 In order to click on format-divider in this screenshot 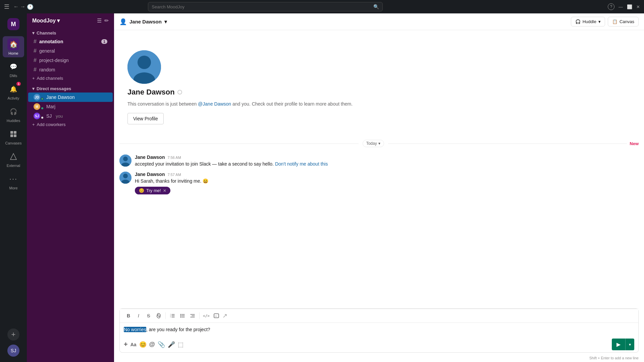, I will do `click(166, 316)`.